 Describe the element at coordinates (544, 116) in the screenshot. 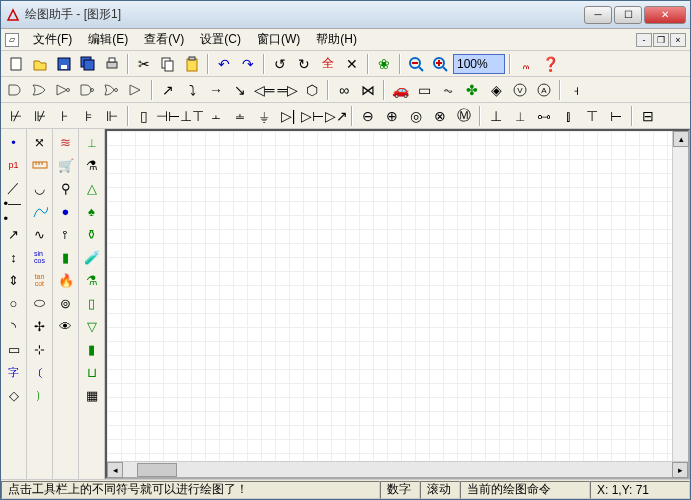

I see `fuse-icon: ⧟` at that location.